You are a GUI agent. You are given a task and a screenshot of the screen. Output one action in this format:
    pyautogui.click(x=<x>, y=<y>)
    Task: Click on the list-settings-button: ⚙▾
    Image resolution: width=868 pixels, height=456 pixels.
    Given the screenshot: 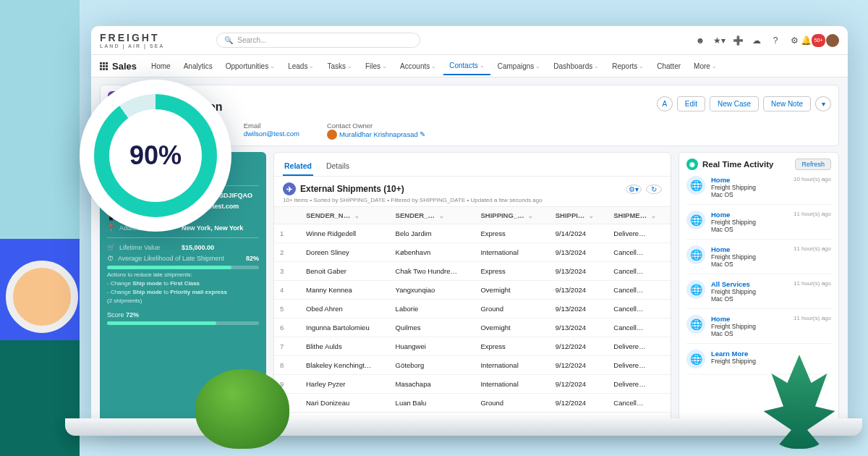 What is the action you would take?
    pyautogui.click(x=634, y=190)
    